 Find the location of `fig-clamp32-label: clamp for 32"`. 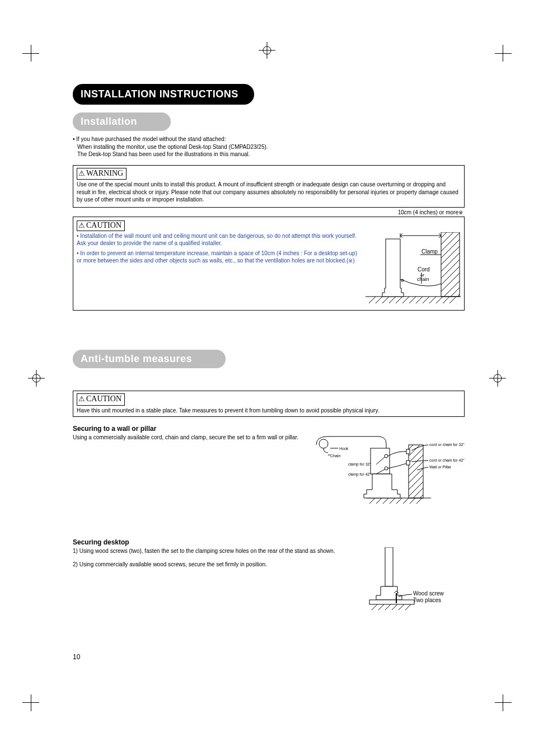

fig-clamp32-label: clamp for 32" is located at coordinates (360, 464).